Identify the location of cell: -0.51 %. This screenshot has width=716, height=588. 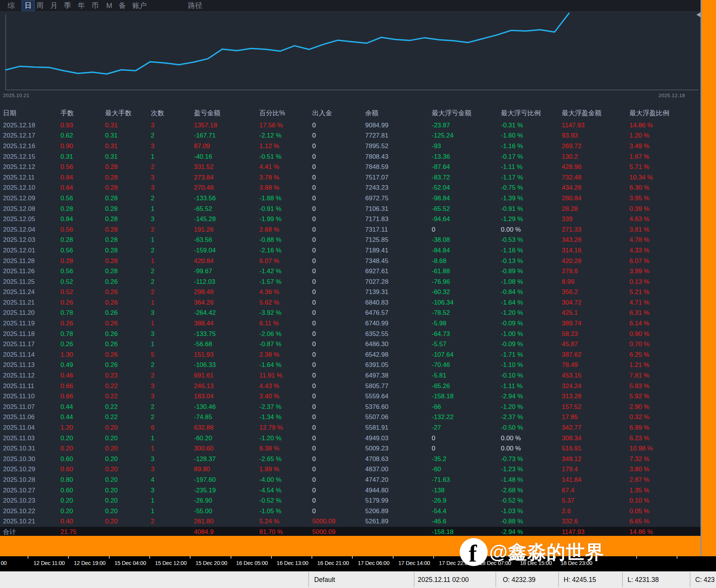
(286, 157).